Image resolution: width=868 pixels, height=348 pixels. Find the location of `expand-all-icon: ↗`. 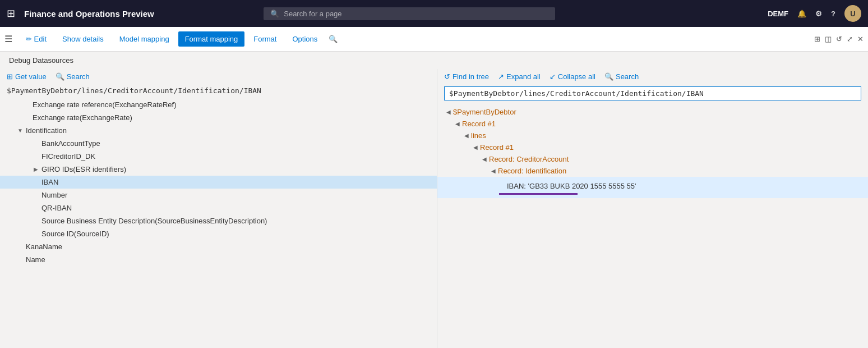

expand-all-icon: ↗ is located at coordinates (501, 76).